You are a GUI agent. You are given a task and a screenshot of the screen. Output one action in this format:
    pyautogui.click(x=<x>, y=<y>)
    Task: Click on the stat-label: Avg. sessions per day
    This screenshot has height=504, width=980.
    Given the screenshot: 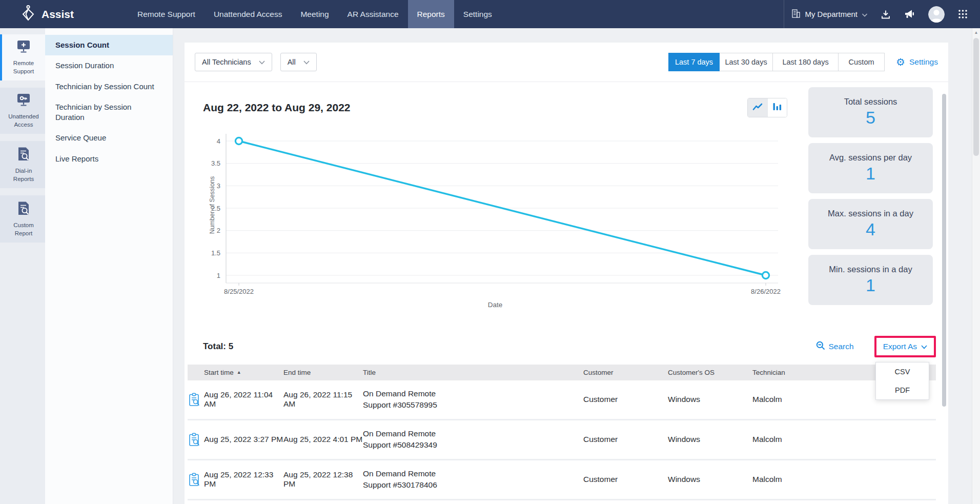 What is the action you would take?
    pyautogui.click(x=870, y=158)
    